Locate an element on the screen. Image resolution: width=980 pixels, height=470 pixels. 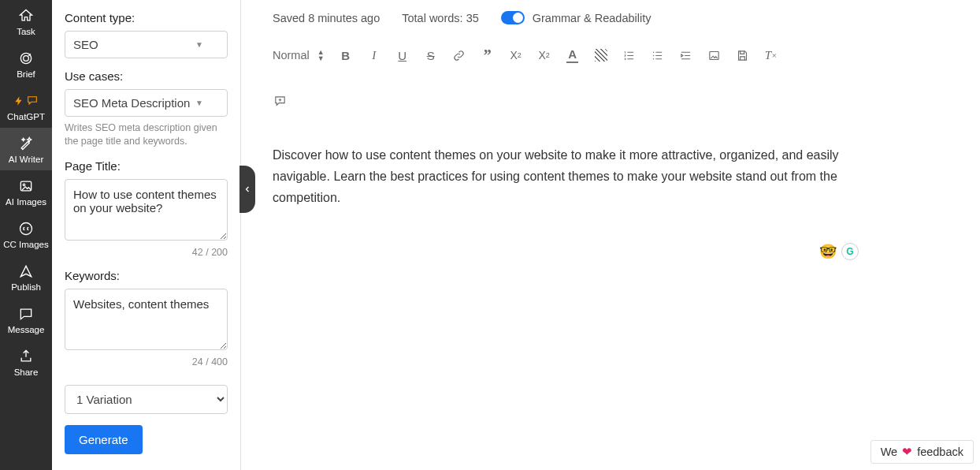
toolbar: Normal ▲▼ B I U S ” X2 X2 A is located at coordinates (609, 81).